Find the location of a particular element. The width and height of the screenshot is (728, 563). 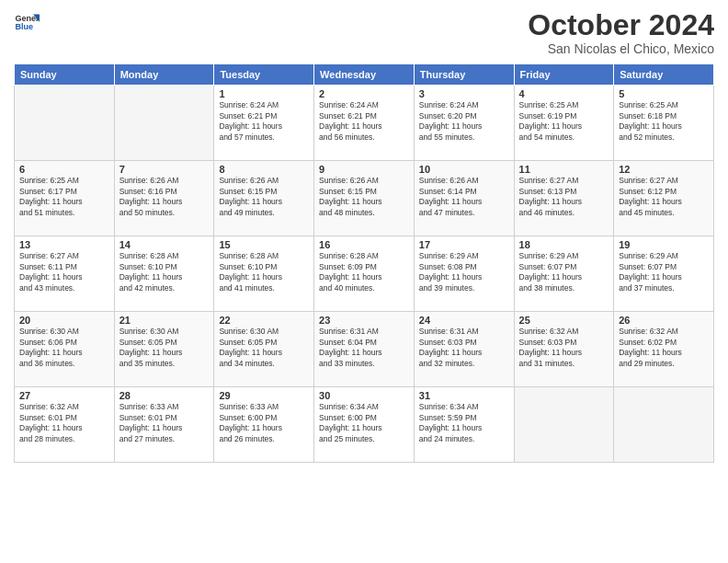

calendar-cell: 24Sunrise: 6:31 AM Sunset: 6:03 PM Dayli… is located at coordinates (463, 350).